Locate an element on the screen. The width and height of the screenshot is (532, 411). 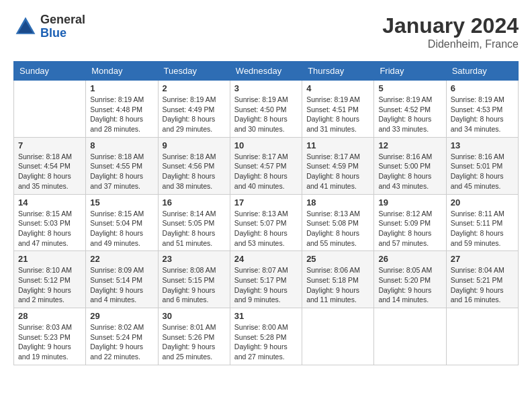
logo-general: General is located at coordinates (63, 20).